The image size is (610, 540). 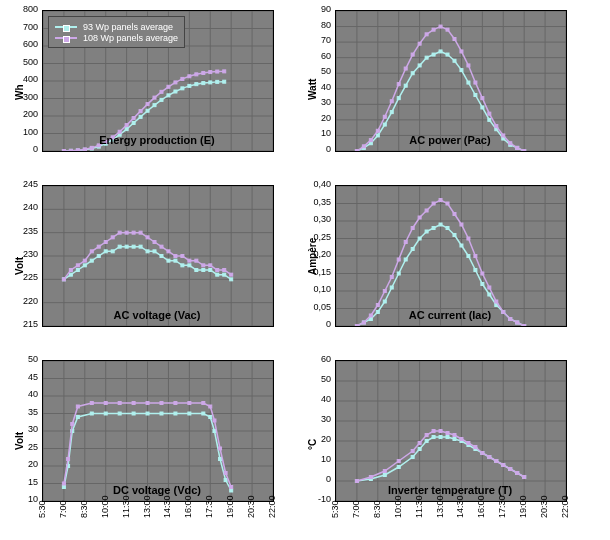 I want to click on y-tick: 240, so click(x=23, y=208).